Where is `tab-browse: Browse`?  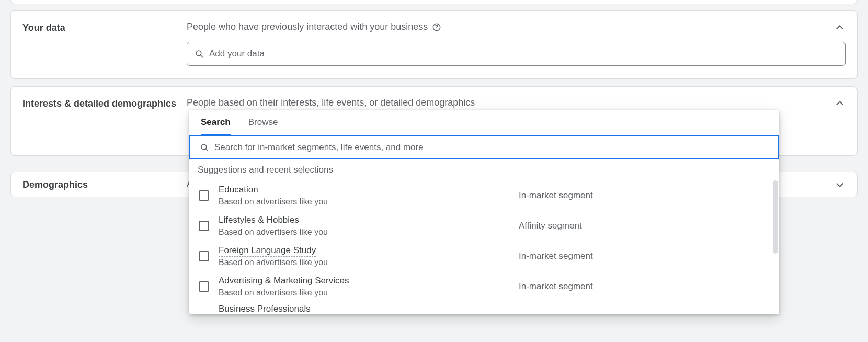
tab-browse: Browse is located at coordinates (264, 127).